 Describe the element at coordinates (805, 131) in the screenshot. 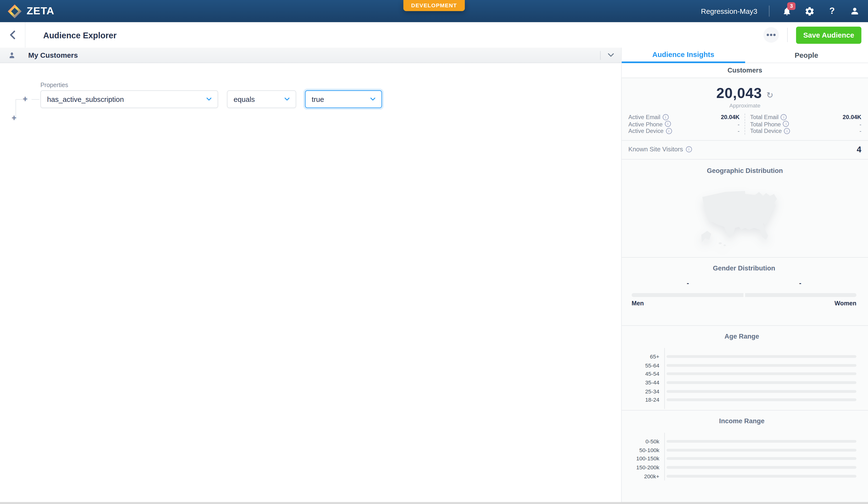

I see `stat-row: Total Devicei -` at that location.